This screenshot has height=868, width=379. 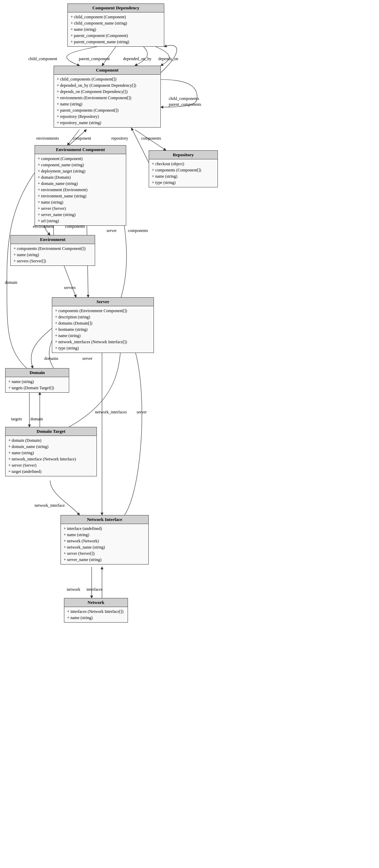 What do you see at coordinates (80, 177) in the screenshot?
I see `ec-field-4: + domain (Domain)` at bounding box center [80, 177].